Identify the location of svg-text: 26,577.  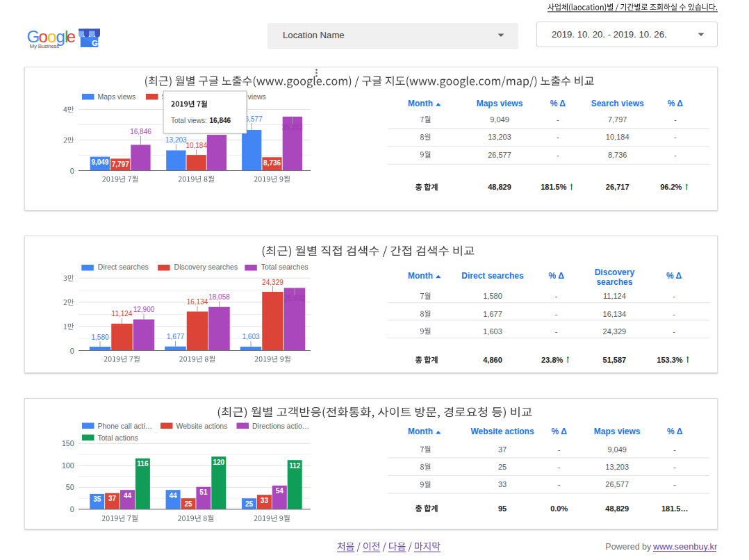
(617, 484).